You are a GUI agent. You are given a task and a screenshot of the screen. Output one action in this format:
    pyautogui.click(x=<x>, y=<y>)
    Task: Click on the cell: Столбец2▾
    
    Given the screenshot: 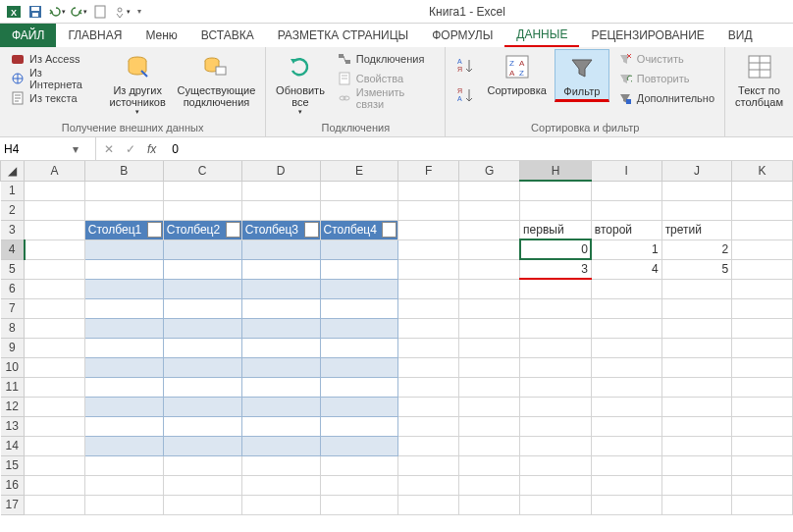 What is the action you would take?
    pyautogui.click(x=202, y=230)
    